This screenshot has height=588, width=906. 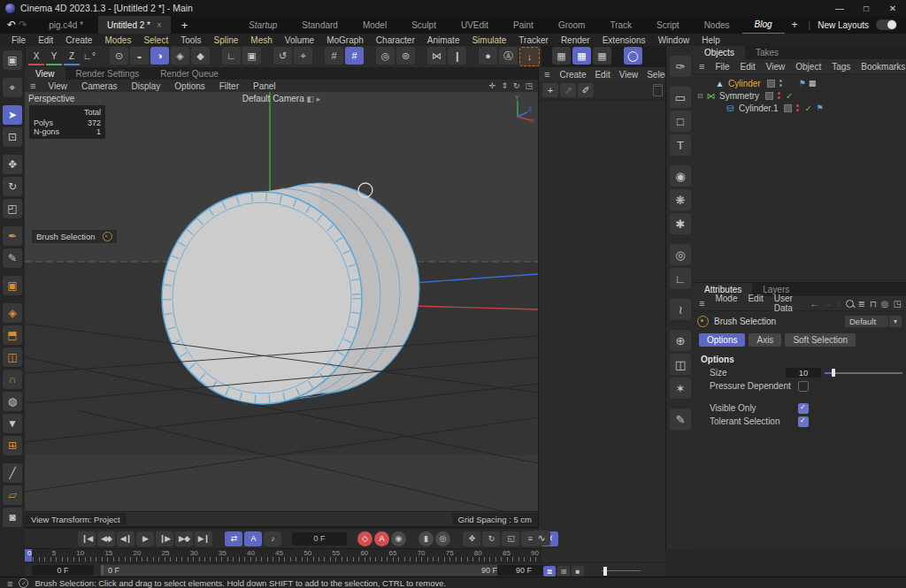 I want to click on object-label: Cylinder.1, so click(x=758, y=108).